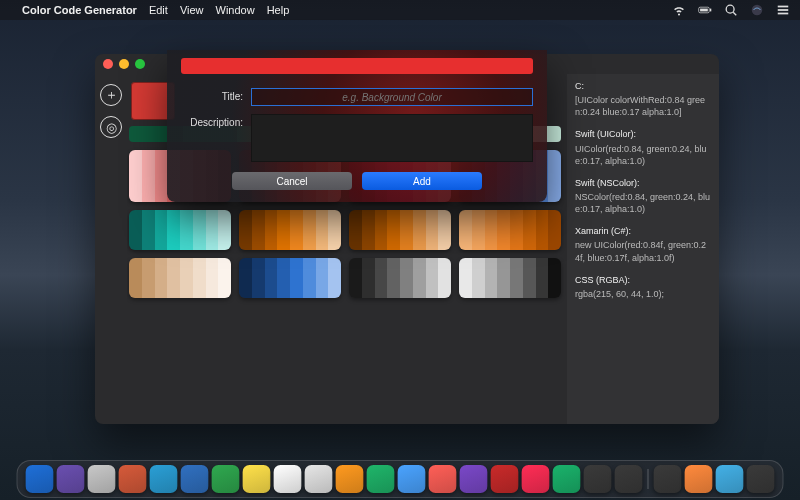 Image resolution: width=800 pixels, height=500 pixels. I want to click on tool-column: ＋ ◎, so click(111, 249).